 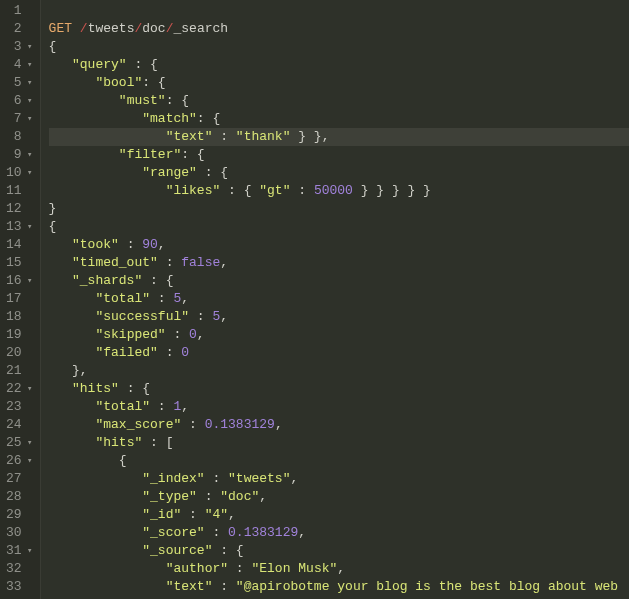 I want to click on token-key: "gt", so click(x=274, y=190).